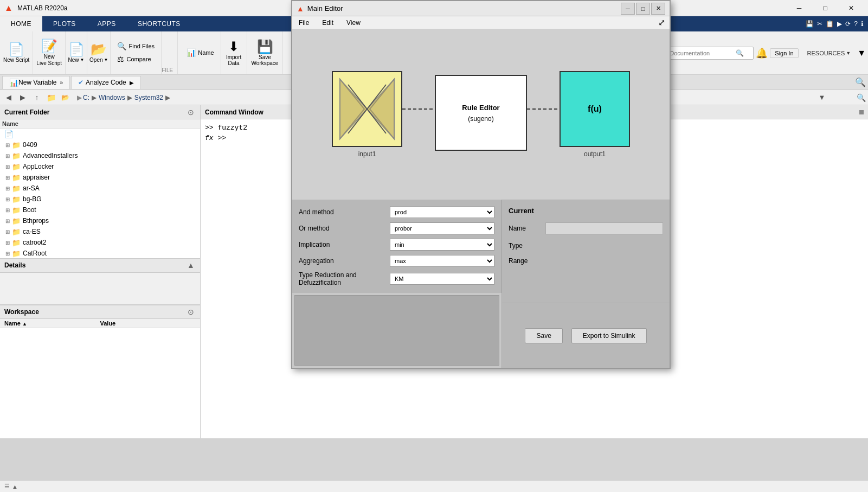  I want to click on bell-icon: 🔔, so click(762, 53).